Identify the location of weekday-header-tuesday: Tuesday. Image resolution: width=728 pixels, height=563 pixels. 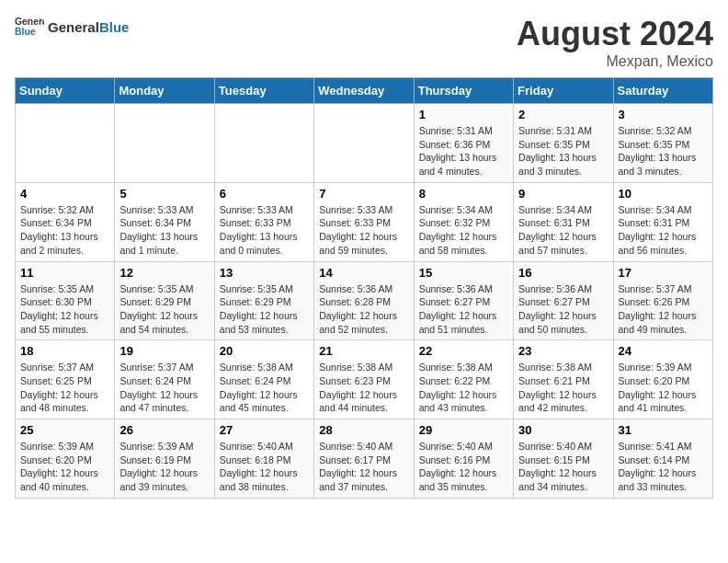
(264, 91).